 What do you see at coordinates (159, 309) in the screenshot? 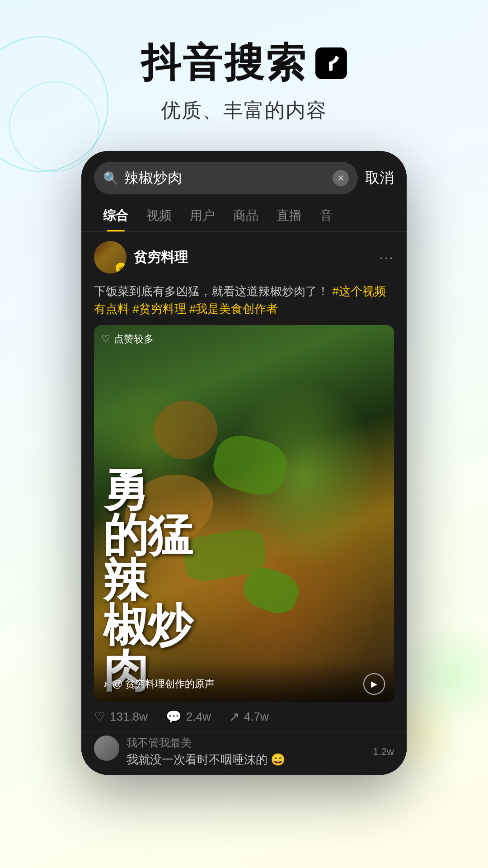
I see `hashtag-2: #贫穷料理` at bounding box center [159, 309].